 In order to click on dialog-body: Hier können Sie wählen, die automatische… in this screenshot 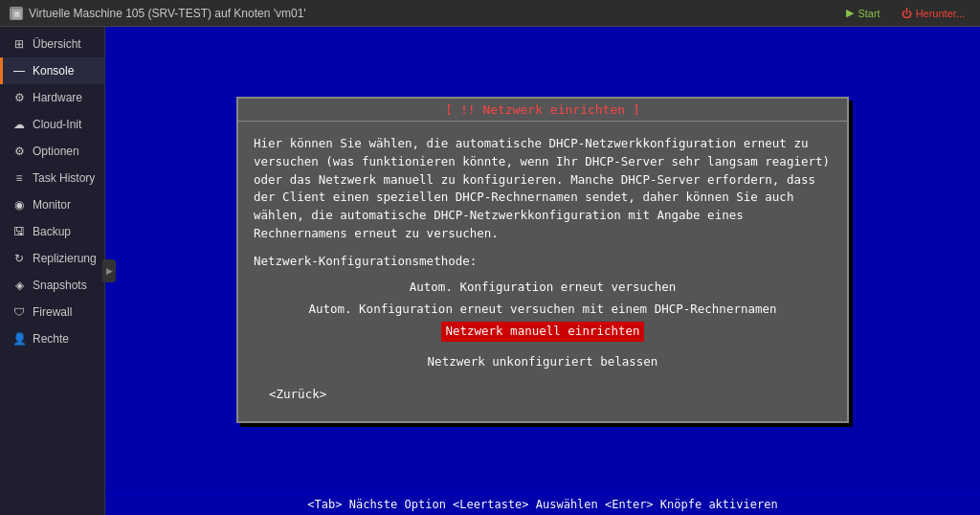, I will do `click(543, 190)`.